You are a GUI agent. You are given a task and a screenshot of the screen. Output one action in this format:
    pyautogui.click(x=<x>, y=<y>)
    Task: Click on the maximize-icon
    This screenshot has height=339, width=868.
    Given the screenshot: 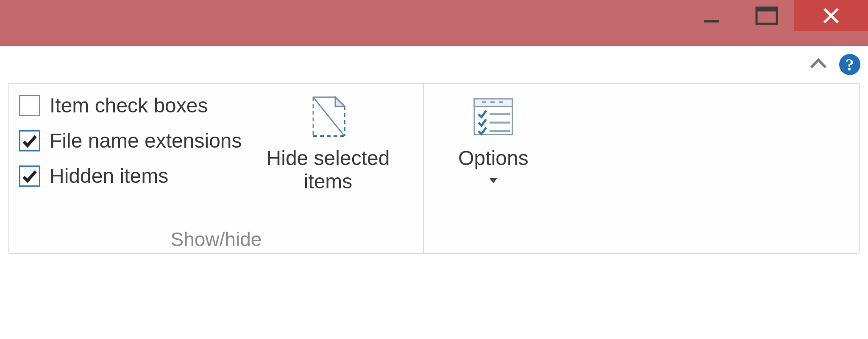 What is the action you would take?
    pyautogui.click(x=767, y=16)
    